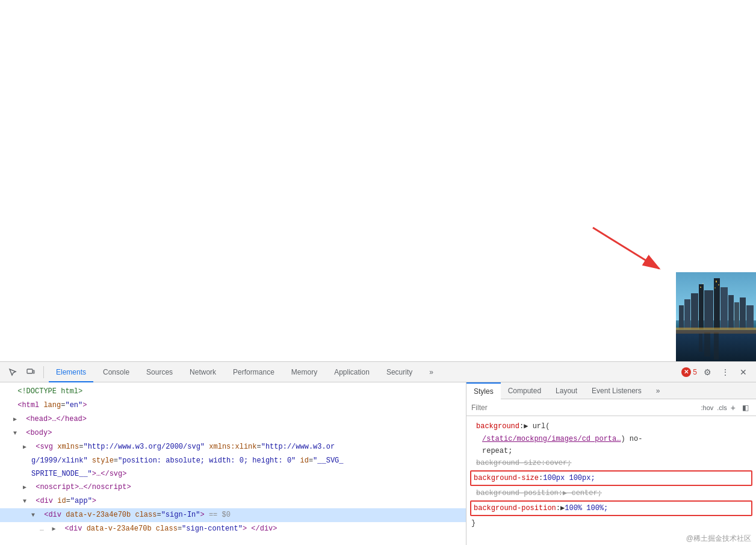  I want to click on style-bgsize-highlighted: background-size: 100px 100px;, so click(612, 478).